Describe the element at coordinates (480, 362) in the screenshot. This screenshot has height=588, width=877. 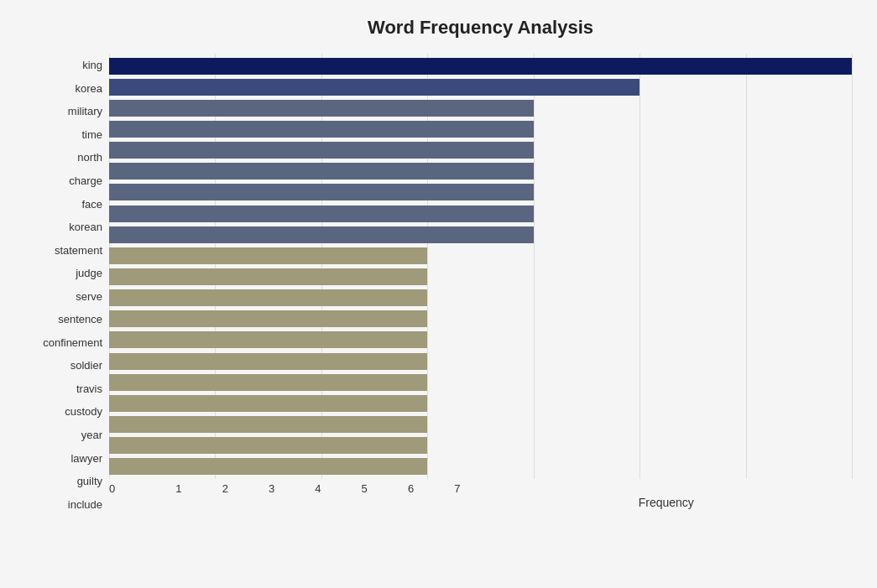
I see `bar-row-travis` at that location.